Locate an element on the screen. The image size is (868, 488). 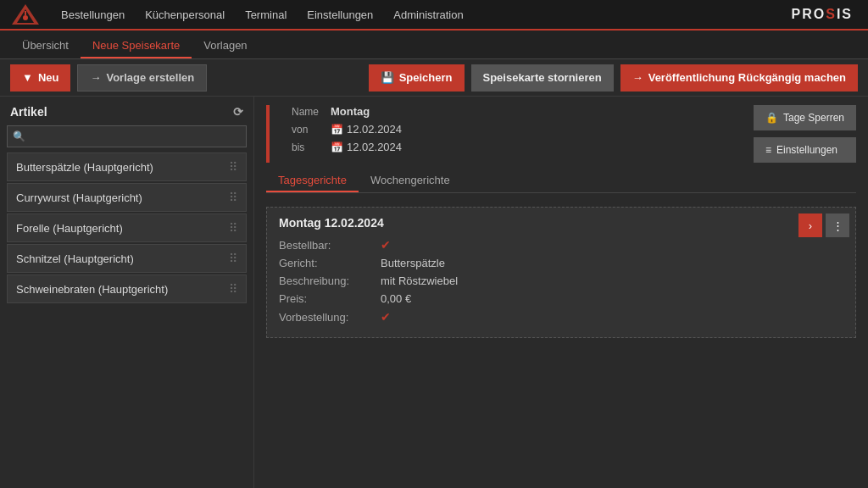
article-item-2: Forelle (Hauptgericht) ⠿ is located at coordinates (127, 228).